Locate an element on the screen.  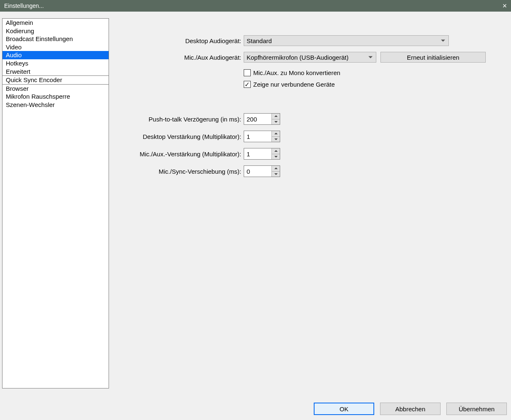
mic-boost-spinner: 1 is located at coordinates (262, 154).